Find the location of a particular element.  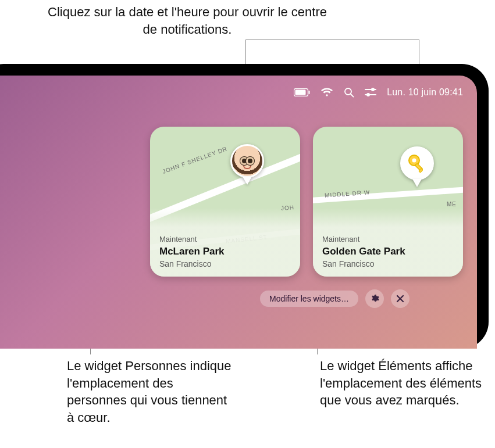

overlay-title: McLaren Park is located at coordinates (225, 252).